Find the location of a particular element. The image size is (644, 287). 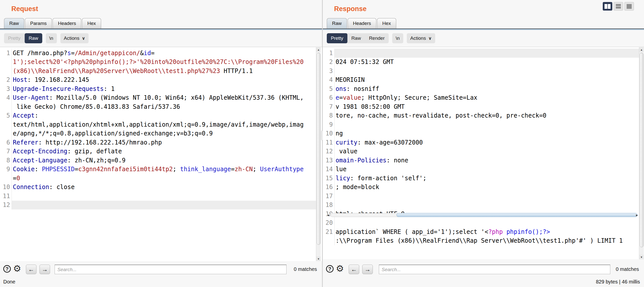

response-toolbar: PrettyRawRender \n Actions ∨ is located at coordinates (381, 38).